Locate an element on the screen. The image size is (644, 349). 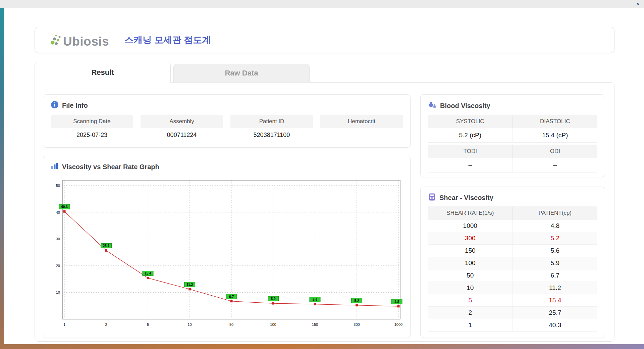
ubiosis-logo: Ubiosis is located at coordinates (79, 40).